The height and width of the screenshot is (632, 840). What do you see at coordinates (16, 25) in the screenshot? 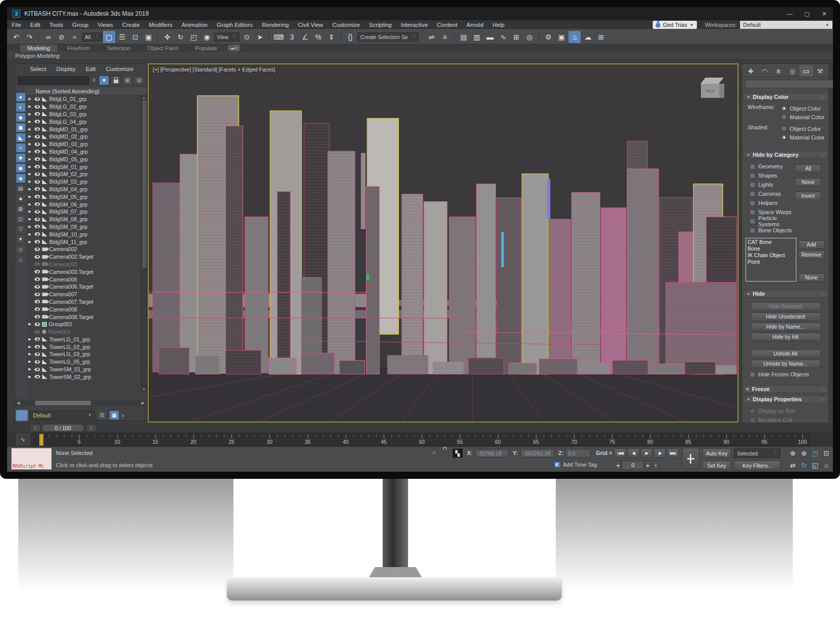
I see `menu-file: File` at bounding box center [16, 25].